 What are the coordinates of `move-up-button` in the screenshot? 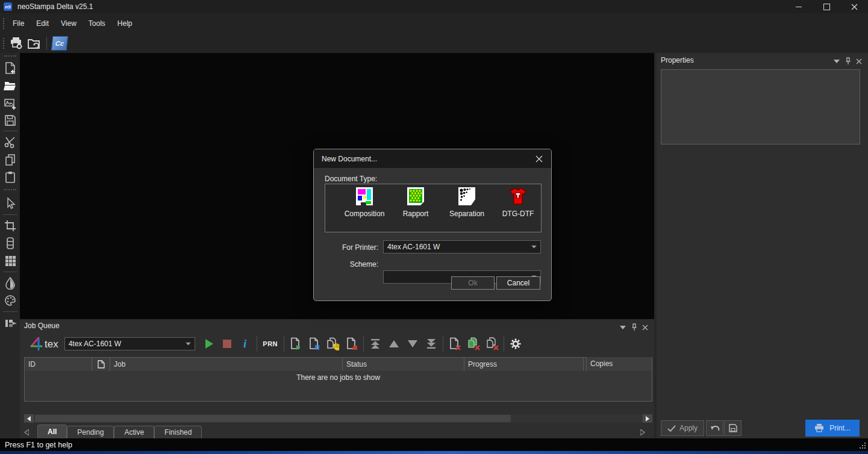 It's located at (394, 344).